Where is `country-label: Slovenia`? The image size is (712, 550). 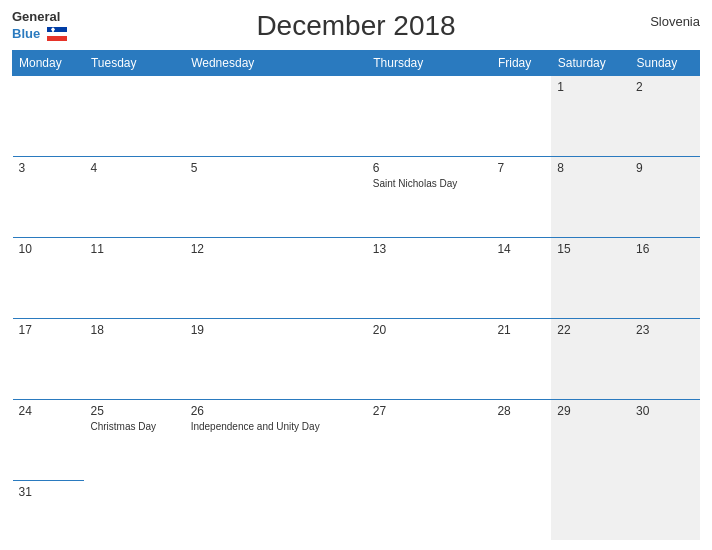 country-label: Slovenia is located at coordinates (675, 22).